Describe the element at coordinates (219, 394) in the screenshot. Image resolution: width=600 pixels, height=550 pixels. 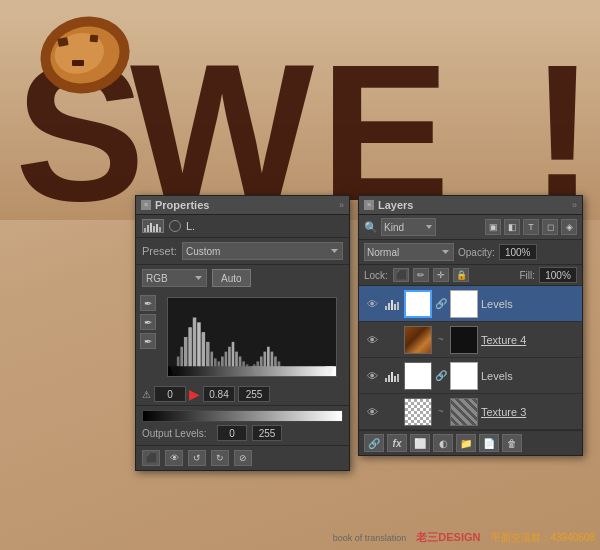
I see `input-levels-gamma` at that location.